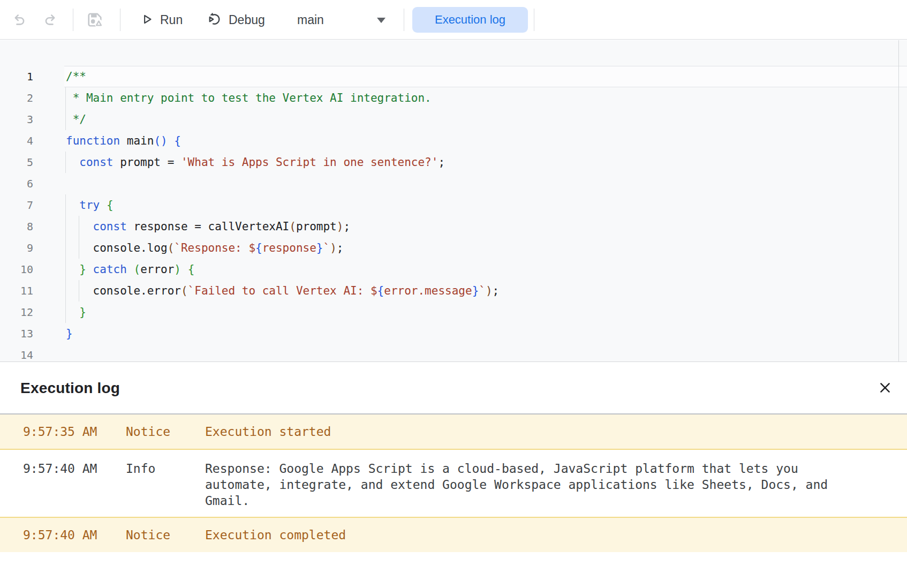 This screenshot has width=907, height=588. What do you see at coordinates (147, 20) in the screenshot?
I see `play-icon` at bounding box center [147, 20].